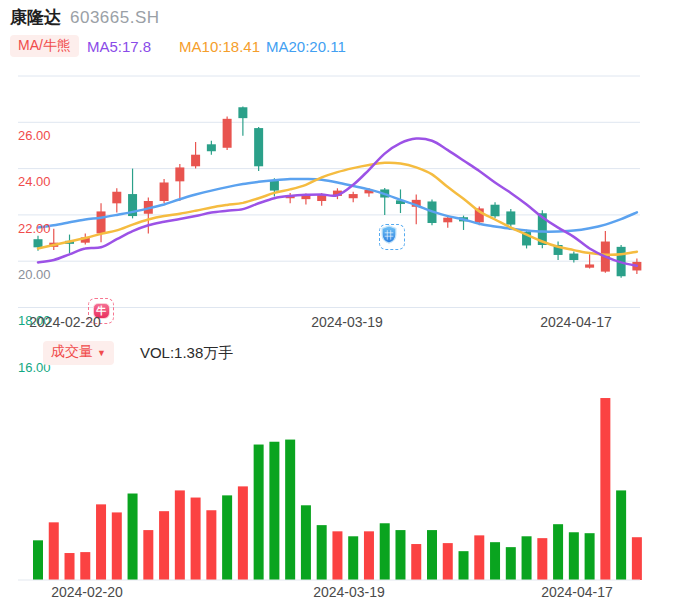 Image resolution: width=686 pixels, height=606 pixels. Describe the element at coordinates (343, 323) in the screenshot. I see `kline-x-axis: 2024-02-202024-03-192024-04-17` at that location.